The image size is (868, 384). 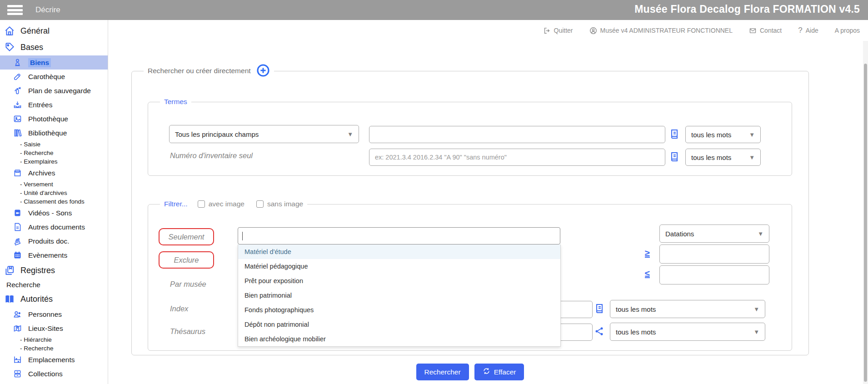 I want to click on sidebar-item-emplacements: Emplacements, so click(x=54, y=360).